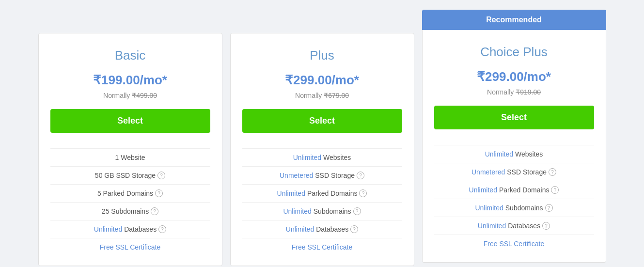 The height and width of the screenshot is (267, 644). What do you see at coordinates (514, 92) in the screenshot?
I see `plan-normal-price: Normally ₹919.00` at bounding box center [514, 92].